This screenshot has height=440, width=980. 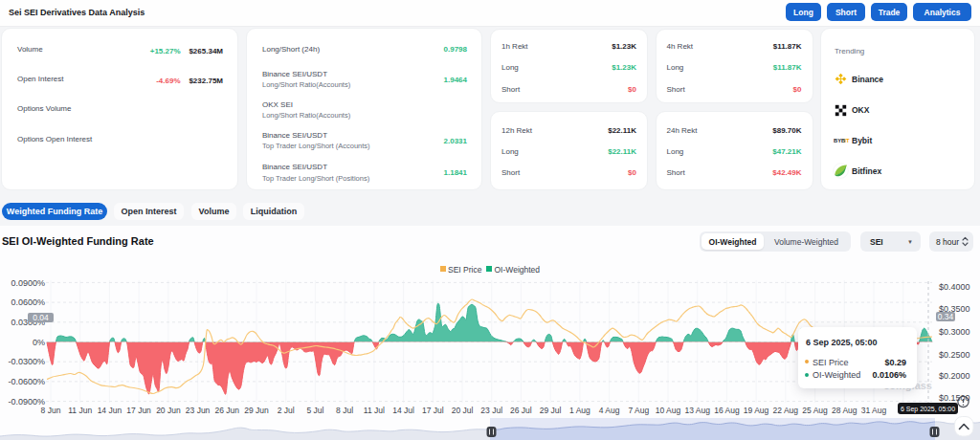 I want to click on svg-text: 4 Aug, so click(x=610, y=410).